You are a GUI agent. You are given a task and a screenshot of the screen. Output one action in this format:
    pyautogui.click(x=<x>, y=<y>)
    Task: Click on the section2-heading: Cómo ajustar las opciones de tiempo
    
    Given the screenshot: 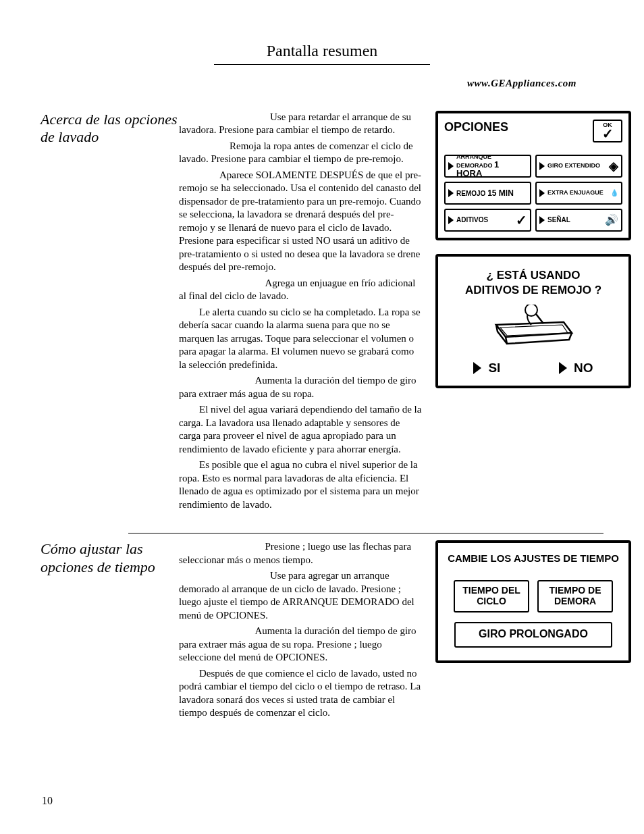 What is the action you would take?
    pyautogui.click(x=109, y=558)
    